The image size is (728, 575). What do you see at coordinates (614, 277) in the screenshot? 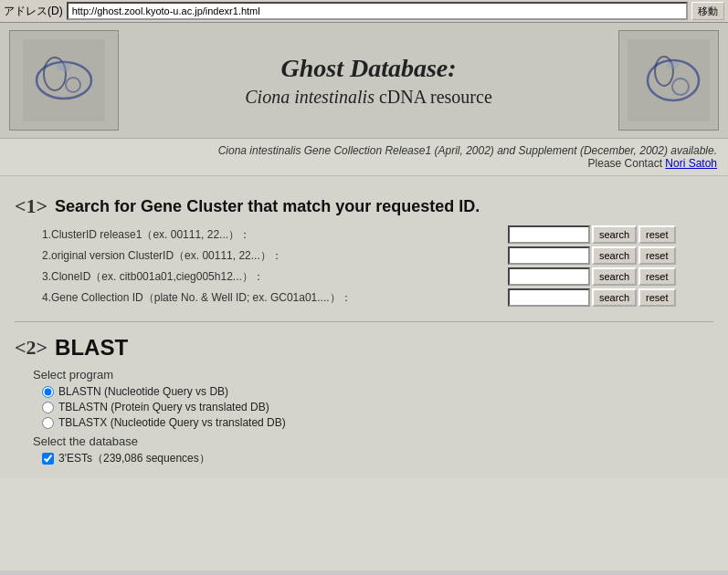
I see `search-btn-3: search` at bounding box center [614, 277].